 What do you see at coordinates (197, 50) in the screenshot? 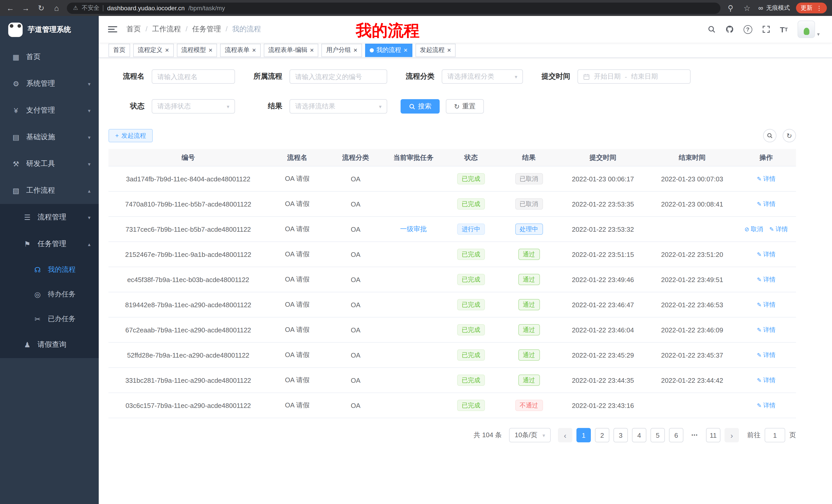
I see `tab: 流程模型 ×` at bounding box center [197, 50].